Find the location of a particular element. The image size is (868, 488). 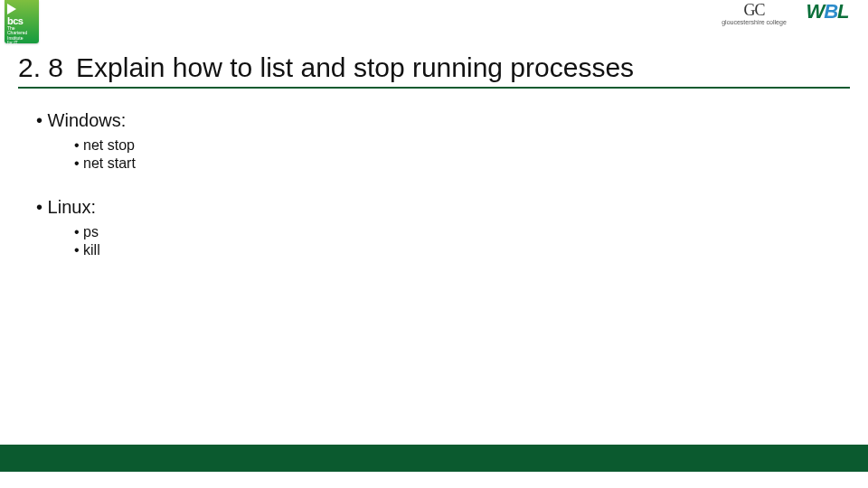

wbl-logo: WBL is located at coordinates (827, 13).